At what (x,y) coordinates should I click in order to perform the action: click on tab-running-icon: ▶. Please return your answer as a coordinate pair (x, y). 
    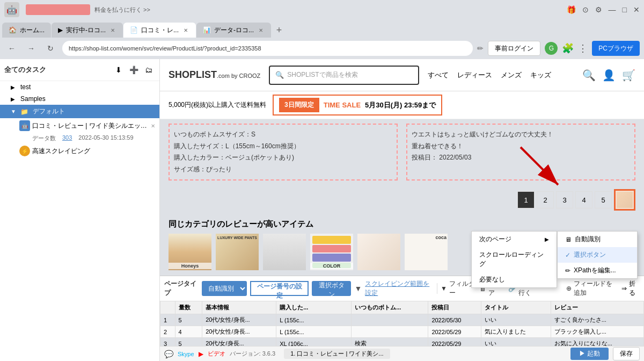
    Looking at the image, I should click on (60, 30).